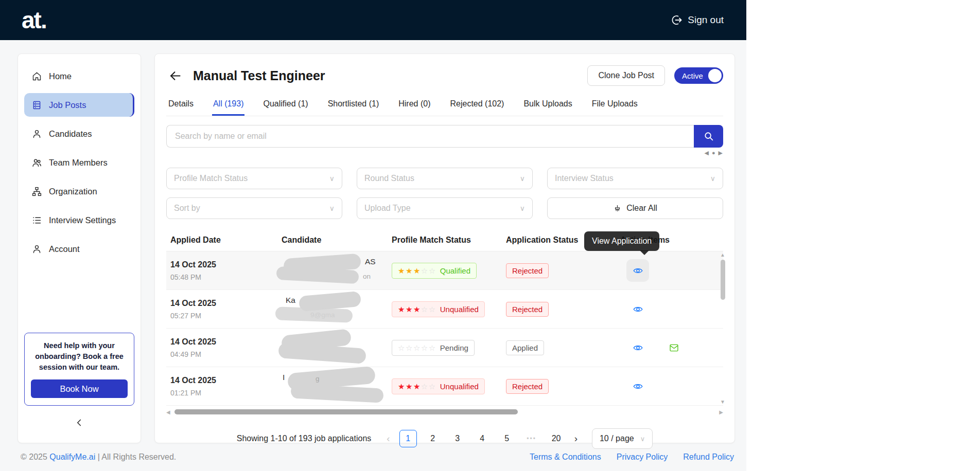 Image resolution: width=980 pixels, height=471 pixels. Describe the element at coordinates (622, 439) in the screenshot. I see `page-size-select: 10 / page ∨` at that location.